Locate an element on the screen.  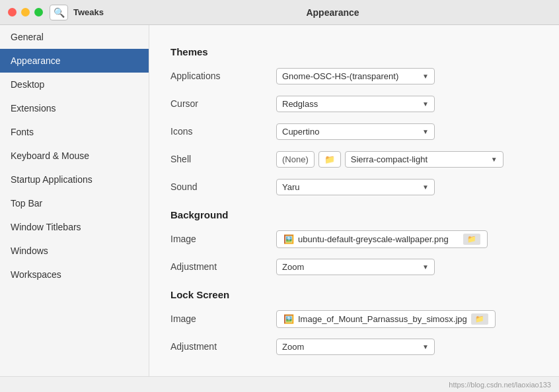
shell-folder-button: 📁 is located at coordinates (330, 160).